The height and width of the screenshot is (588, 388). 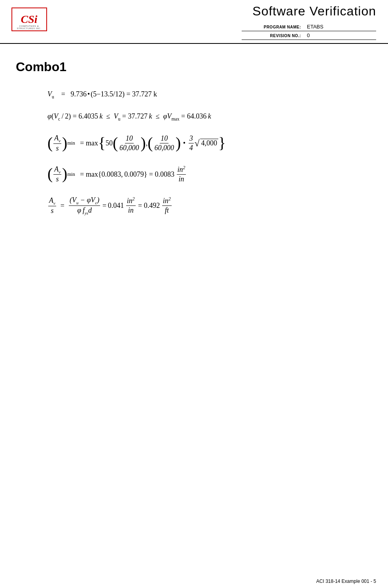 I want to click on revision-row: REVISION NO.: 0, so click(x=309, y=36).